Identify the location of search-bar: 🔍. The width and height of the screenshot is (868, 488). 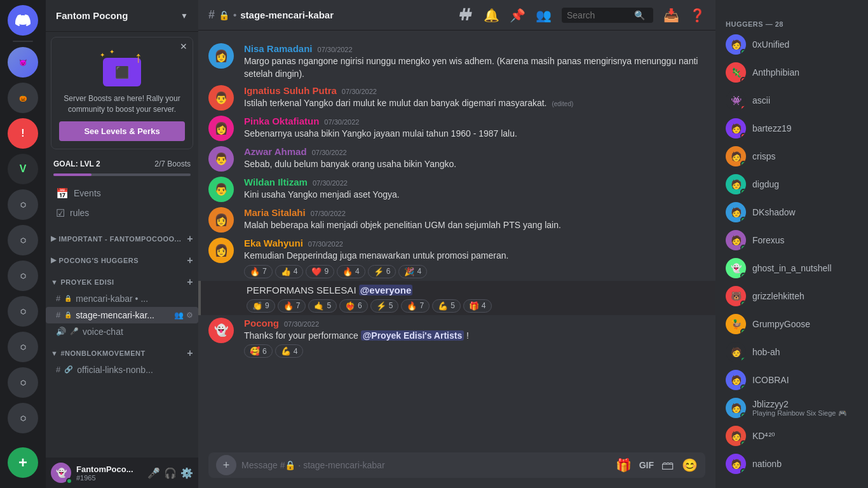
(607, 15).